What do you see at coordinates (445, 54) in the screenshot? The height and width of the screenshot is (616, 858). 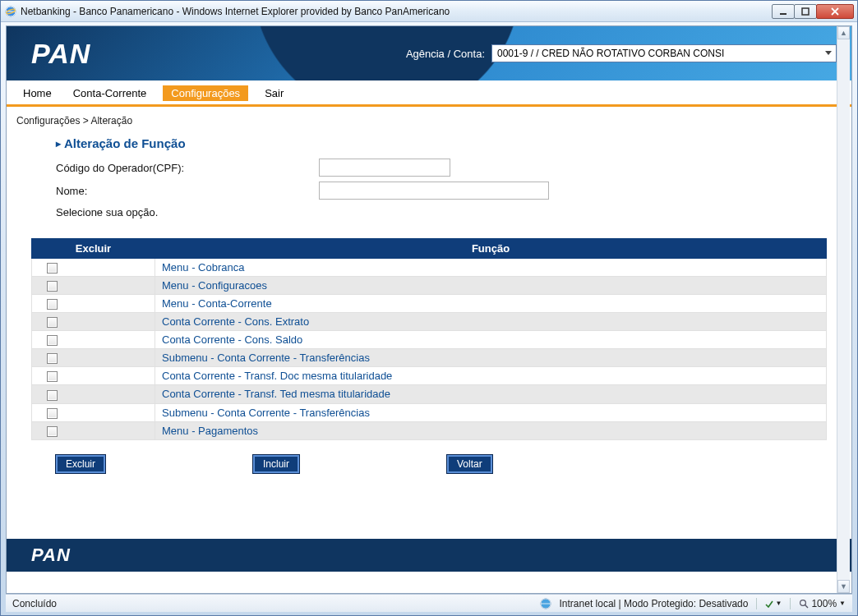 I see `account-label: Agência / Conta:` at bounding box center [445, 54].